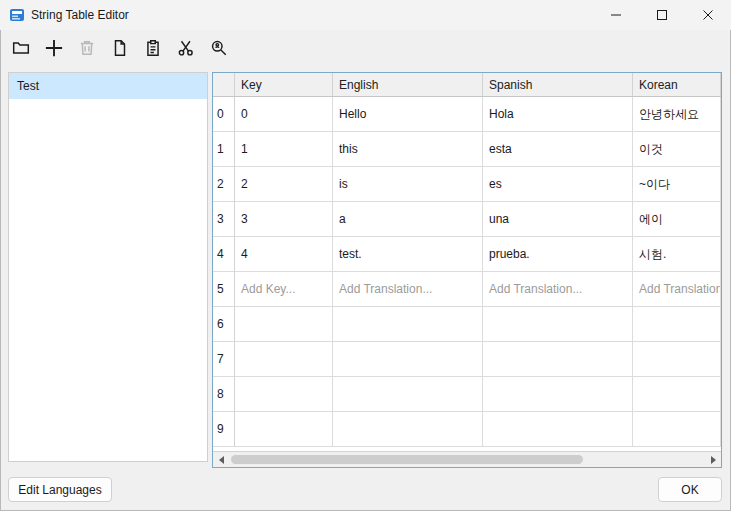 This screenshot has height=511, width=731. I want to click on cell-key: 3, so click(284, 220).